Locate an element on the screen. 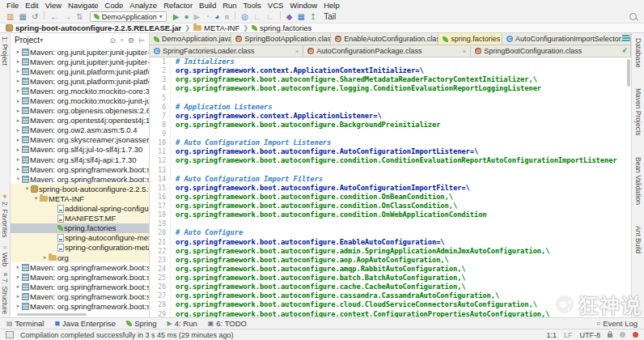  menu-item-analyze: Analyze is located at coordinates (143, 5).